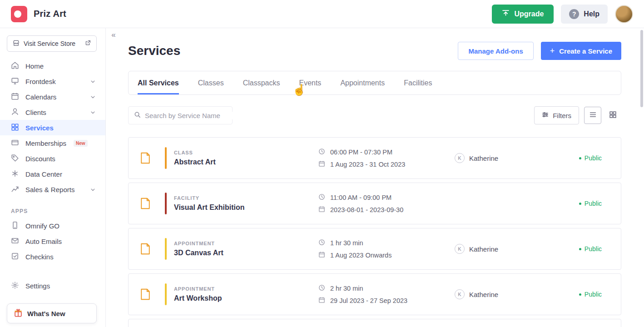  What do you see at coordinates (367, 210) in the screenshot?
I see `service-dates: 2023-08-01 - 2023-09-30` at bounding box center [367, 210].